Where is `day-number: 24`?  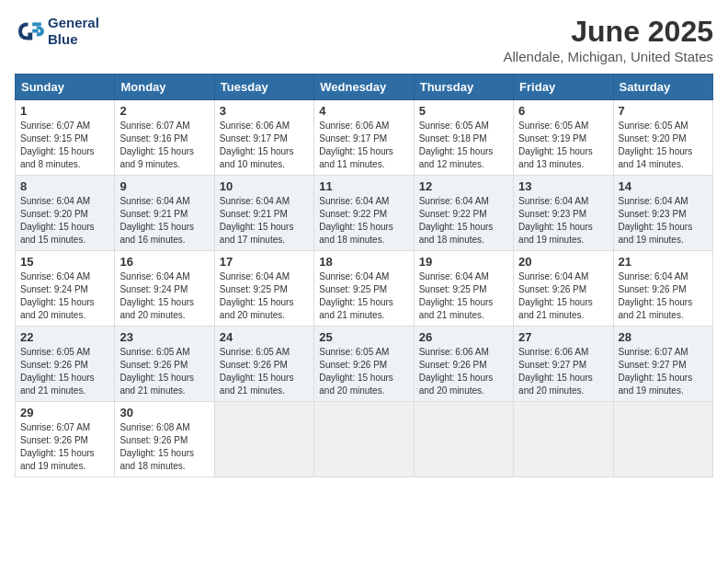
day-number: 24 is located at coordinates (265, 337).